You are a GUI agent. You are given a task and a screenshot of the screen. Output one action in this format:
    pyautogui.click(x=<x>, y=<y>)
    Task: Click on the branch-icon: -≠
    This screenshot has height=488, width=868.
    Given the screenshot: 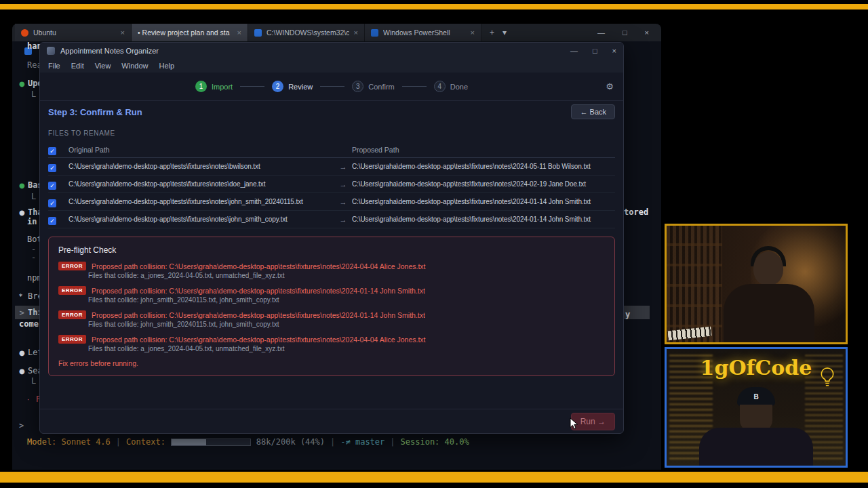 What is the action you would take?
    pyautogui.click(x=345, y=442)
    